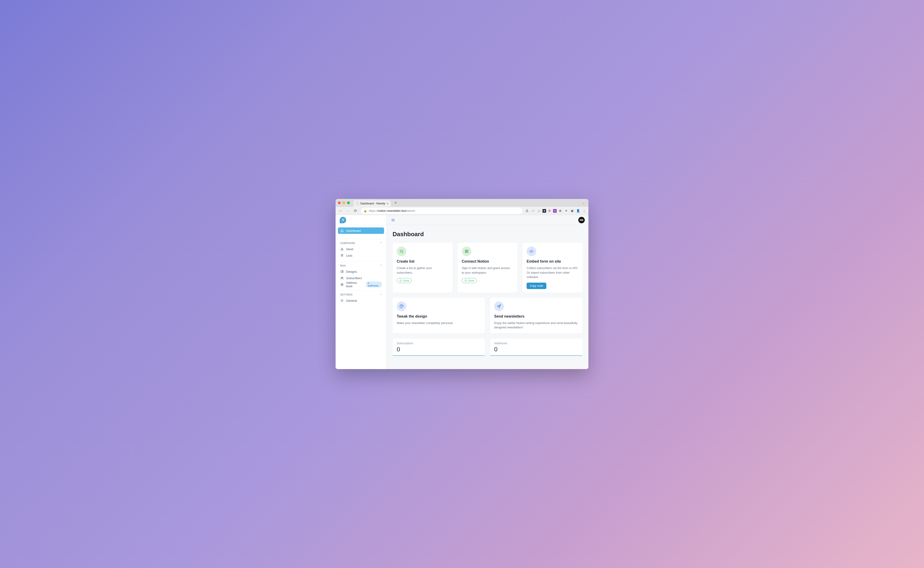 The height and width of the screenshot is (568, 924). What do you see at coordinates (374, 284) in the screenshot?
I see `address-count-badge: 0 addresses` at bounding box center [374, 284].